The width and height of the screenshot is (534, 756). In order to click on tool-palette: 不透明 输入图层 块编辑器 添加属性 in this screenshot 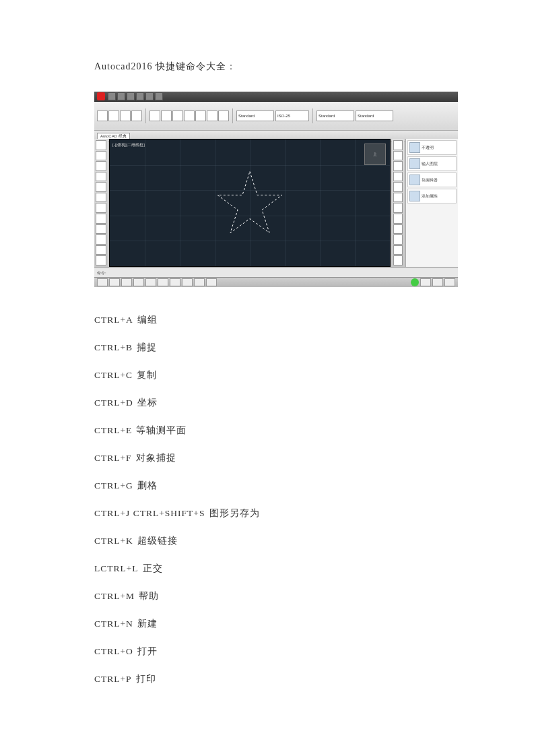, I will do `click(432, 203)`.